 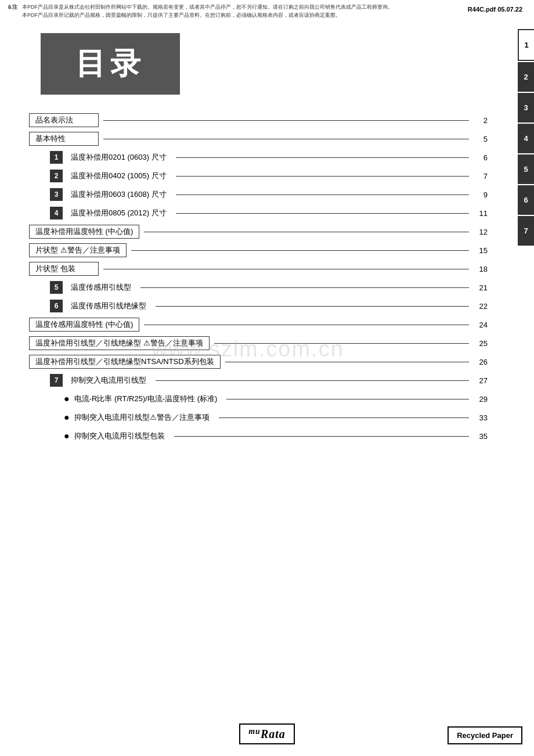 What do you see at coordinates (526, 138) in the screenshot?
I see `right-tabs: 1 2 3 4 5 6 7` at bounding box center [526, 138].